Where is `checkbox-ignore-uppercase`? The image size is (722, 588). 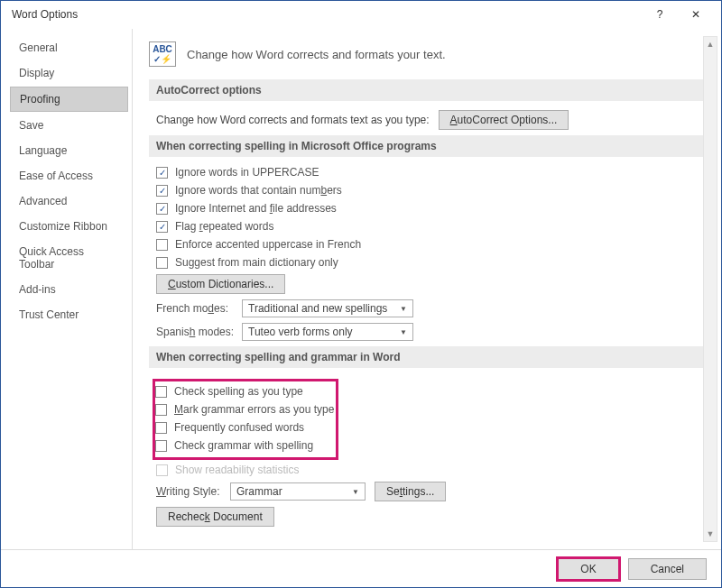 checkbox-ignore-uppercase is located at coordinates (162, 173).